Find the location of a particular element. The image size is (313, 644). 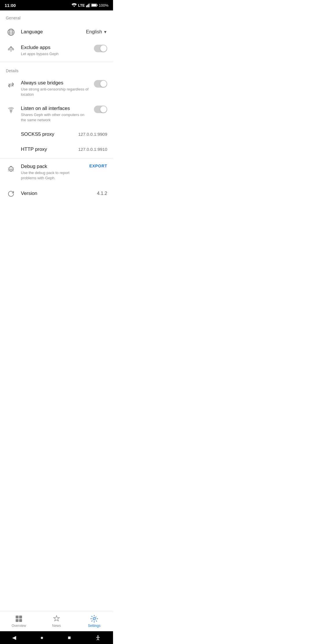

language-row: Language English ▼ is located at coordinates (57, 32).